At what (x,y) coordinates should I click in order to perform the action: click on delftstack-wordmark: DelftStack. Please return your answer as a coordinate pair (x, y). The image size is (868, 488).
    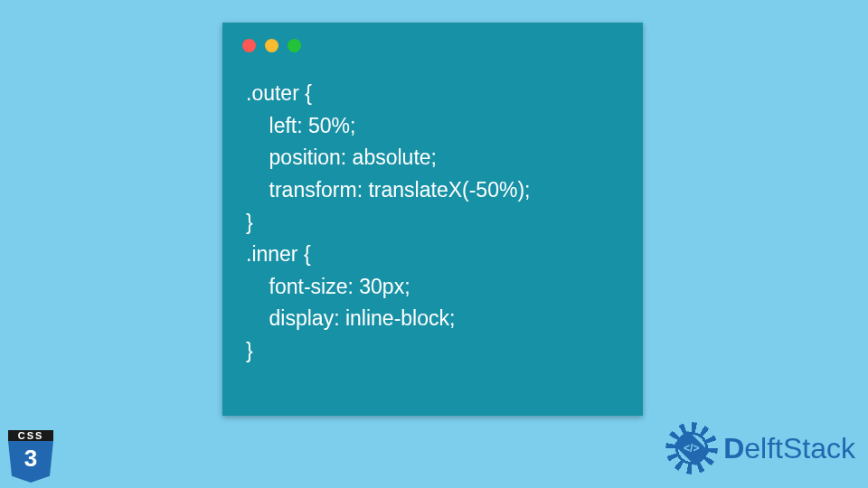
    Looking at the image, I should click on (789, 448).